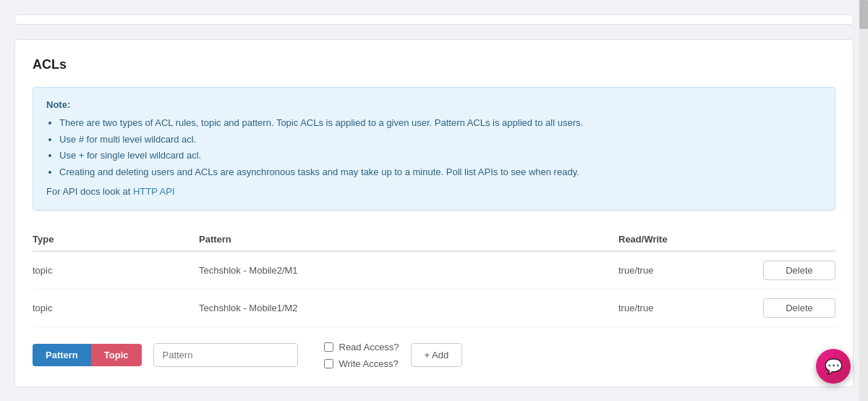  I want to click on row1-pattern: Techshlok - Mobile2/M1, so click(409, 271).